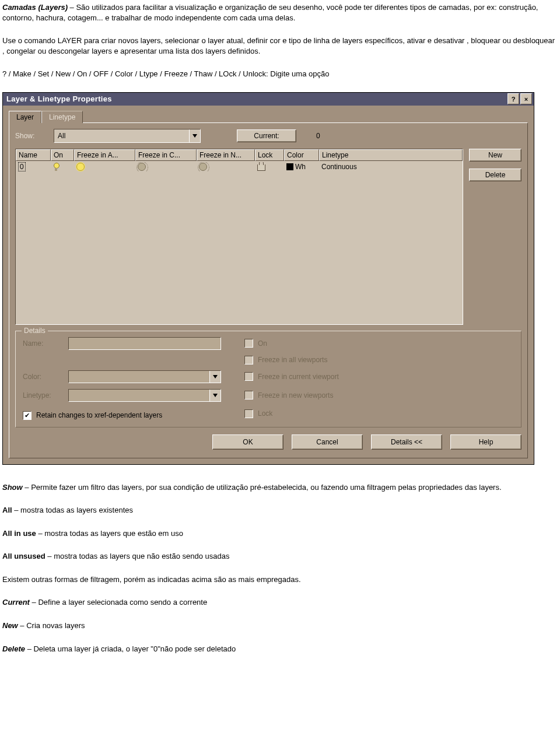 This screenshot has height=736, width=560. I want to click on bulb-on-icon, so click(56, 167).